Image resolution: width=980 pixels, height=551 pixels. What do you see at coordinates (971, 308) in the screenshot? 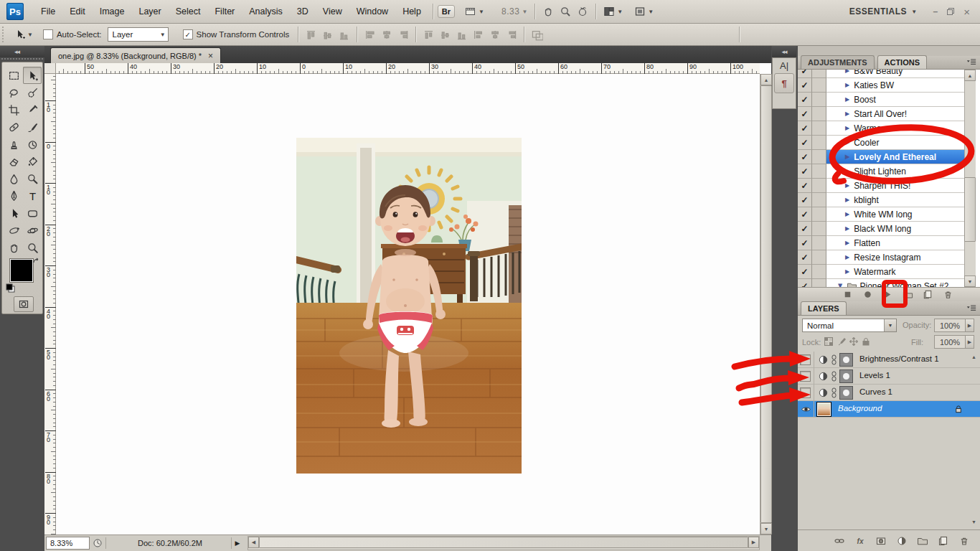
I see `panel-menu-icon` at bounding box center [971, 308].